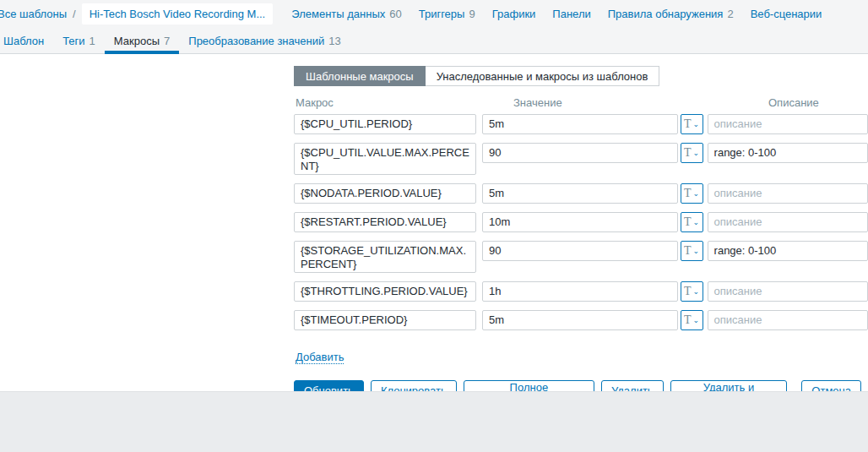 The height and width of the screenshot is (452, 868). I want to click on nav-item-graphs: Графики, so click(514, 14).